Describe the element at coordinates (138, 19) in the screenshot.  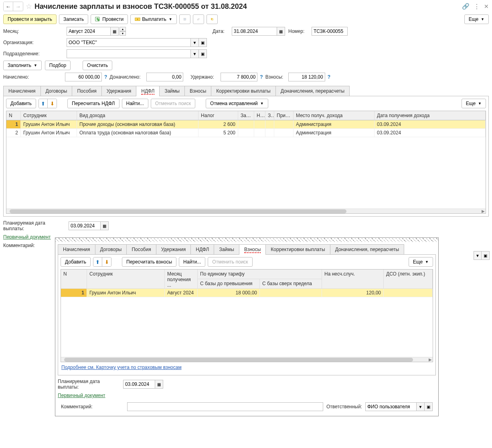
I see `pay-icon` at that location.